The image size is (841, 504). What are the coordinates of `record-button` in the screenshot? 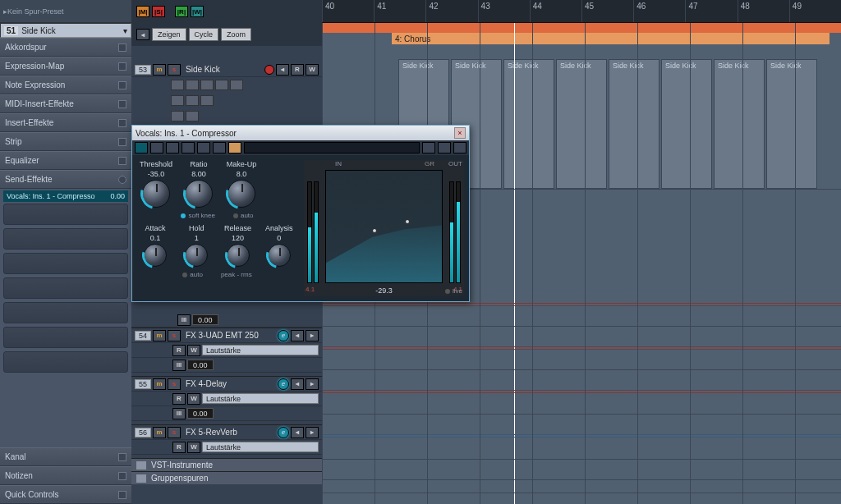 It's located at (269, 70).